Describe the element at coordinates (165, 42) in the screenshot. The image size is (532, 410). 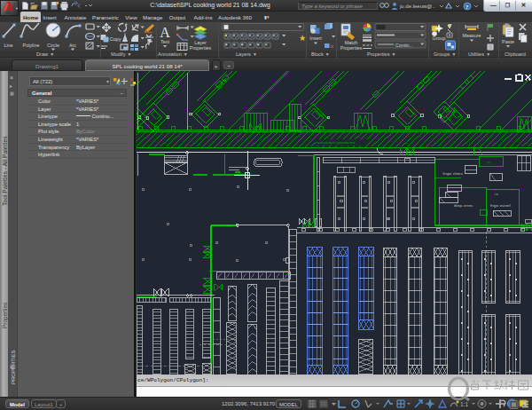
I see `svg-text: Text` at that location.